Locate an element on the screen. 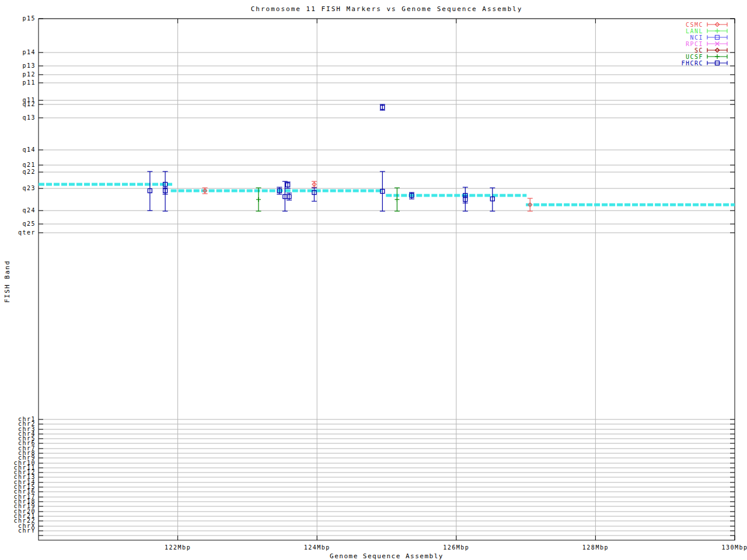 This screenshot has height=560, width=747. band-label-q12: q12 is located at coordinates (29, 104).